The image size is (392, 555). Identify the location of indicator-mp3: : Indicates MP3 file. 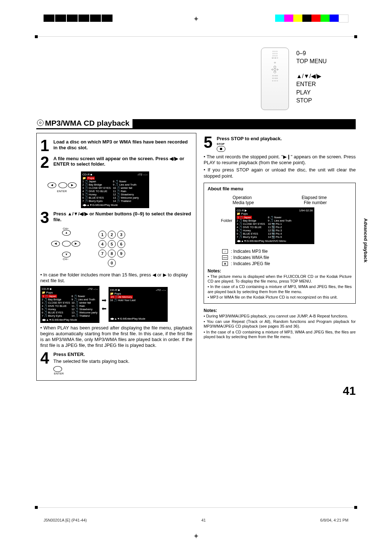
(249, 251).